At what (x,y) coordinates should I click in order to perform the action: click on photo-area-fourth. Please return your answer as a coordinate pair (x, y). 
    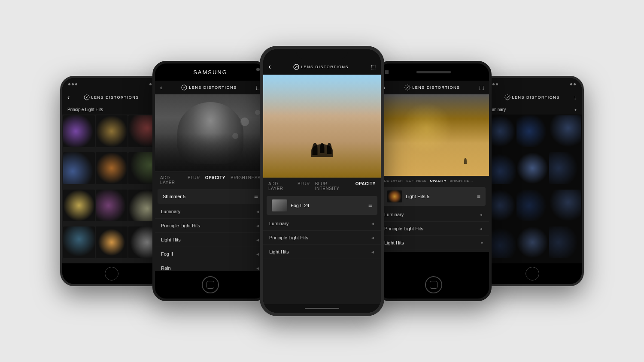
    Looking at the image, I should click on (434, 135).